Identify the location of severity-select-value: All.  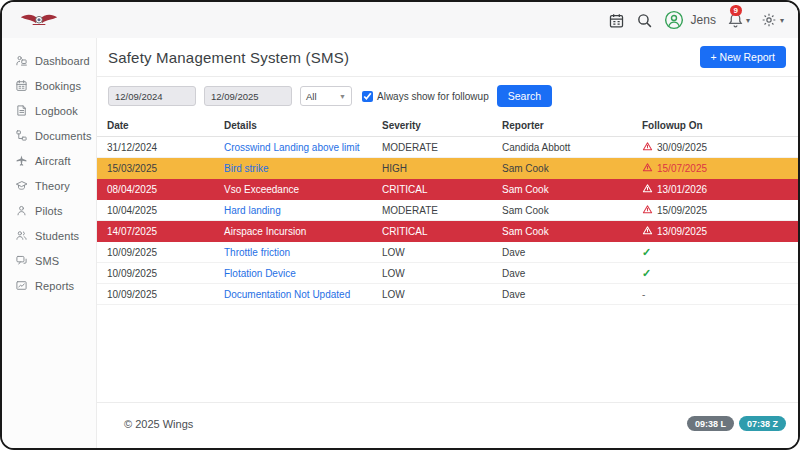
(312, 96).